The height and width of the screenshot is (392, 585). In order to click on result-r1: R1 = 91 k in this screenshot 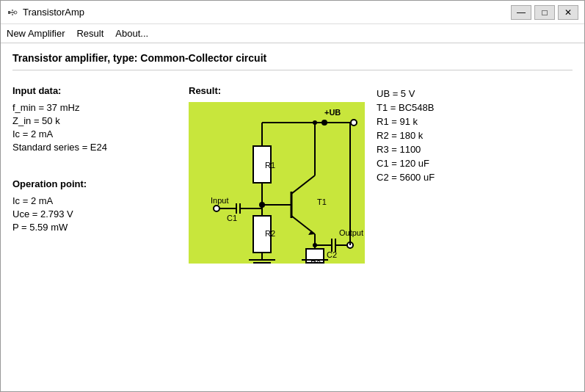, I will do `click(405, 122)`.